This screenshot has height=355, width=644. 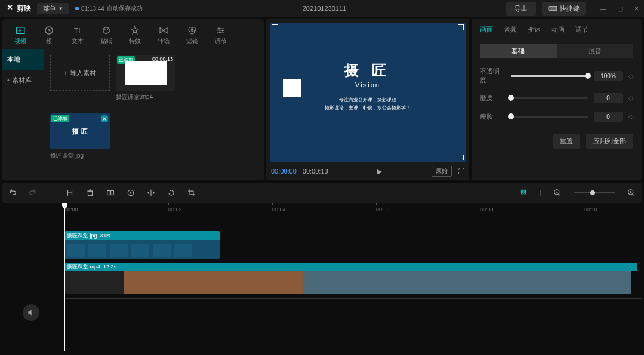 I want to click on opacity-value: 100%, so click(x=608, y=76).